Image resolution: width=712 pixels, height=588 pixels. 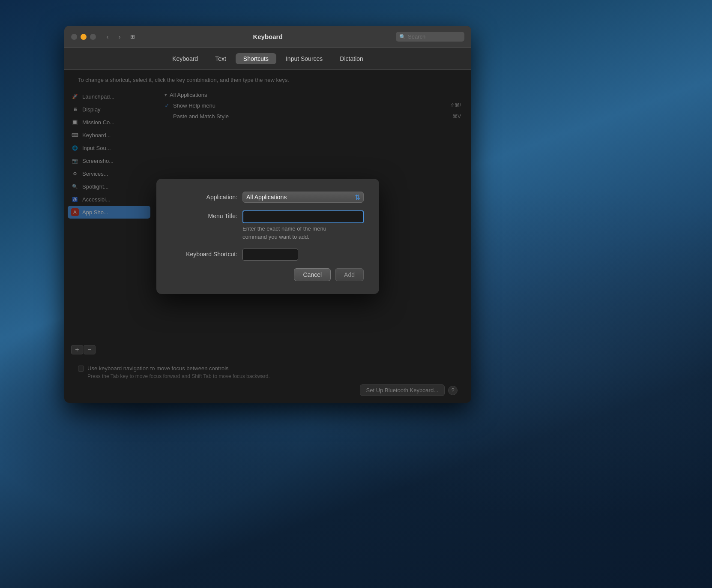 I want to click on application-label: Application:, so click(x=207, y=196).